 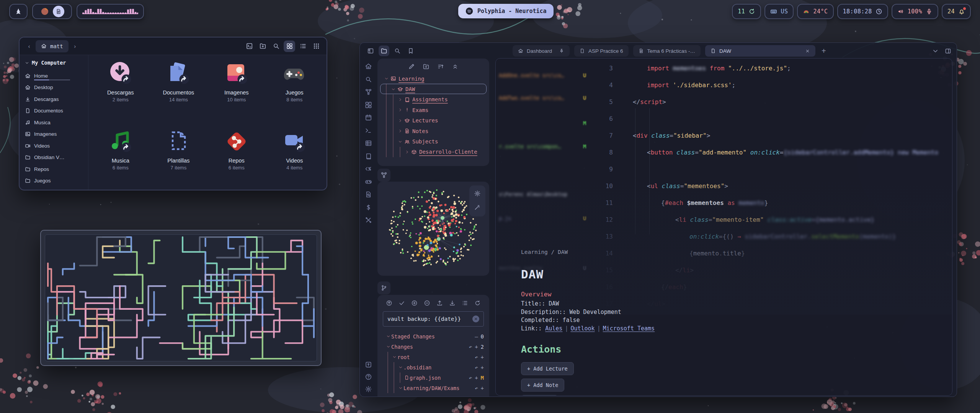 What do you see at coordinates (384, 288) in the screenshot?
I see `git-panel-toggle` at bounding box center [384, 288].